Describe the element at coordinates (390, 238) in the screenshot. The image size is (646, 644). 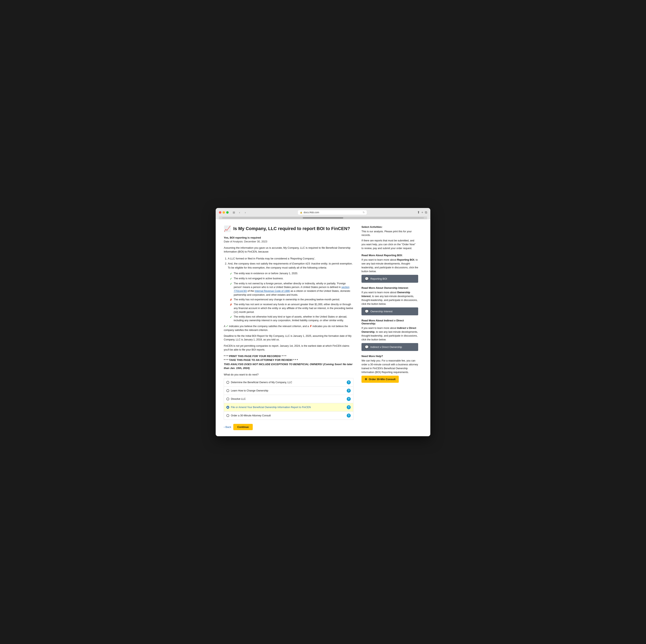
I see `select-activities-section: Select Activities: This is our analysis.…` at that location.